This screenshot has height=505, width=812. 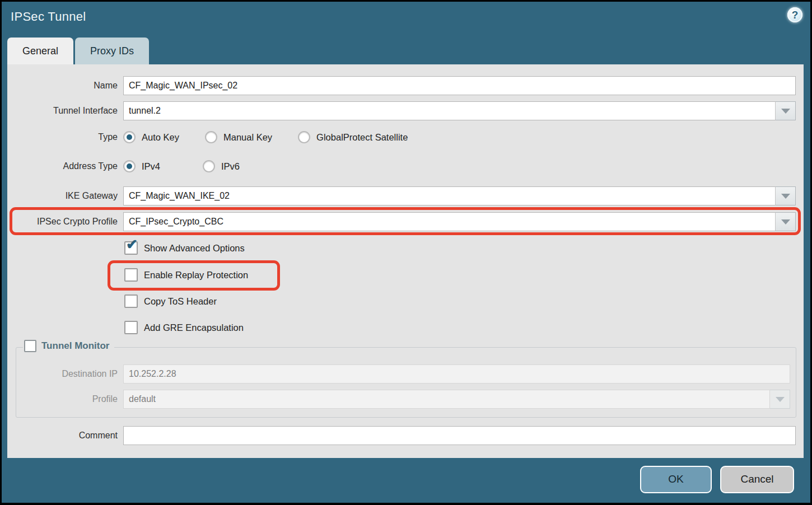 I want to click on enable-replay-protection-row: Enable Replay Protection, so click(x=186, y=275).